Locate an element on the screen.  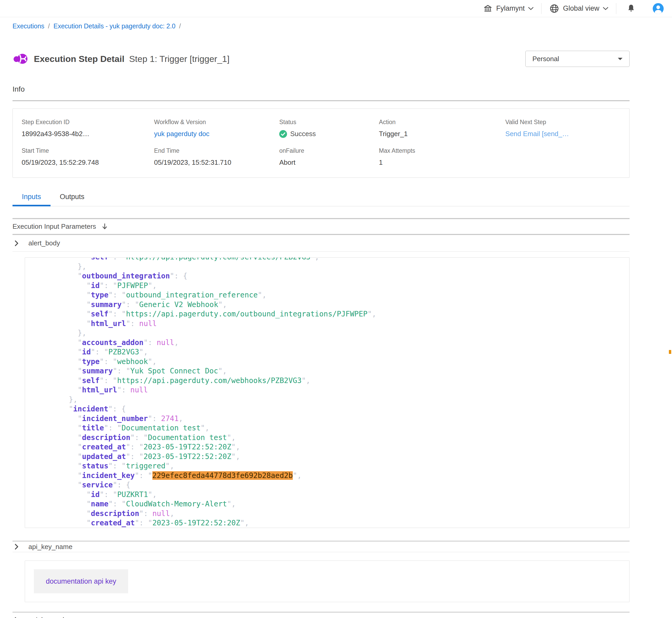
field-onfailure: onFailure Abort is located at coordinates (329, 157).